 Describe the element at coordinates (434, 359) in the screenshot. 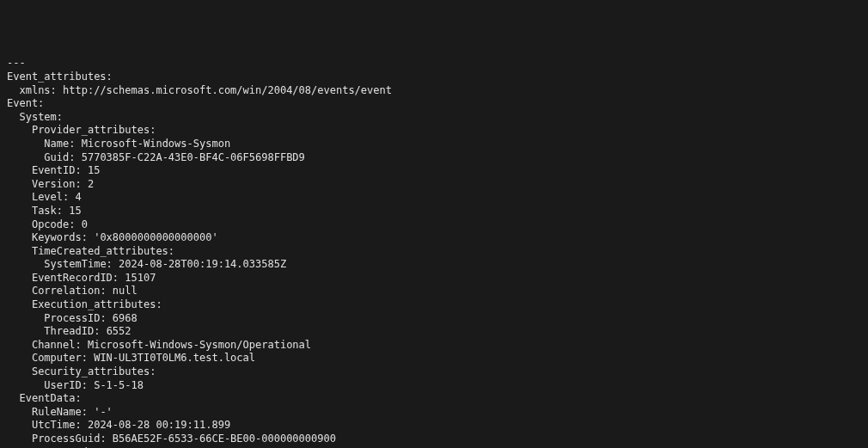

I see `computer-line: Computer: WIN-UL3TI0T0LM6.test.local` at that location.